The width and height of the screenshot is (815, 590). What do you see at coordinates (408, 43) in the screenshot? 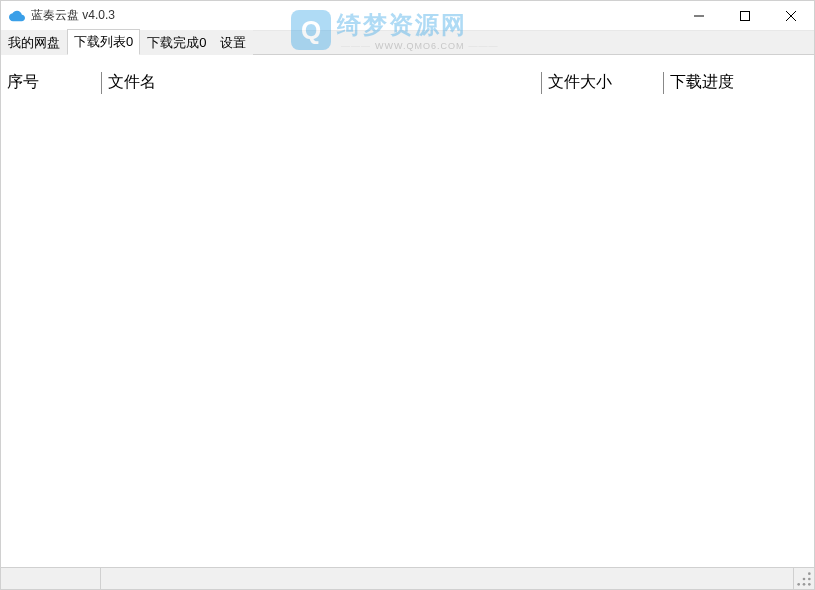
I see `tab-bar: 我的网盘 下载列表0 下载完成0 设置` at bounding box center [408, 43].